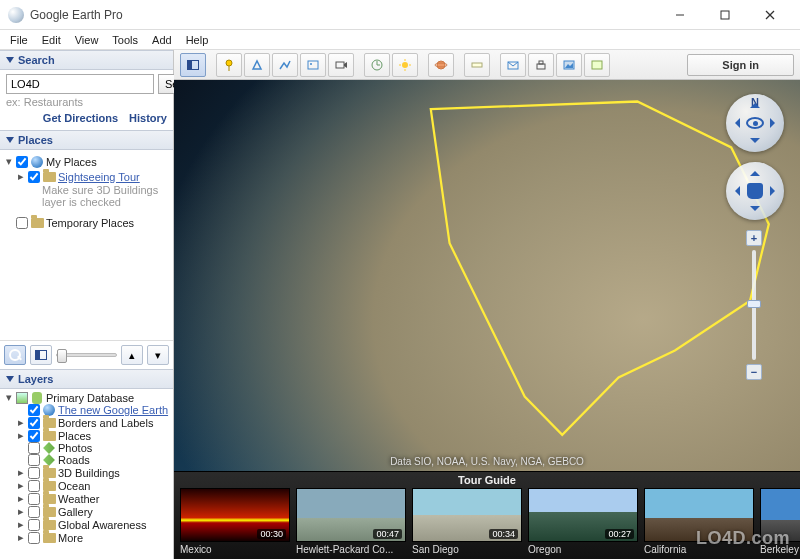 This screenshot has width=800, height=559. I want to click on ruler-button, so click(477, 65).